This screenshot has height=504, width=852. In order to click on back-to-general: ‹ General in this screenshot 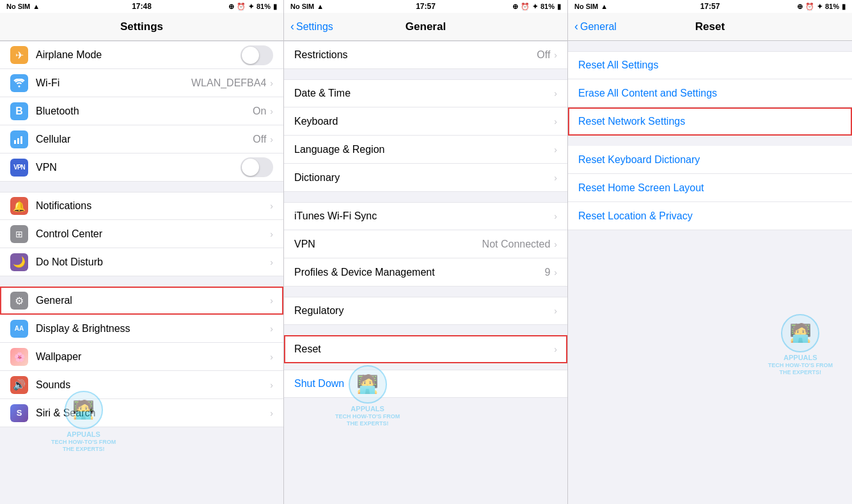, I will do `click(596, 27)`.